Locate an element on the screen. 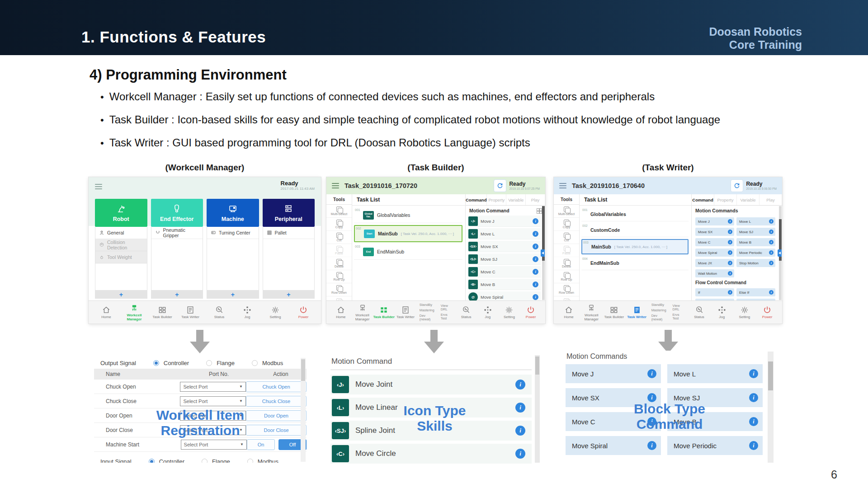  tool-row-down: Row Down is located at coordinates (339, 290).